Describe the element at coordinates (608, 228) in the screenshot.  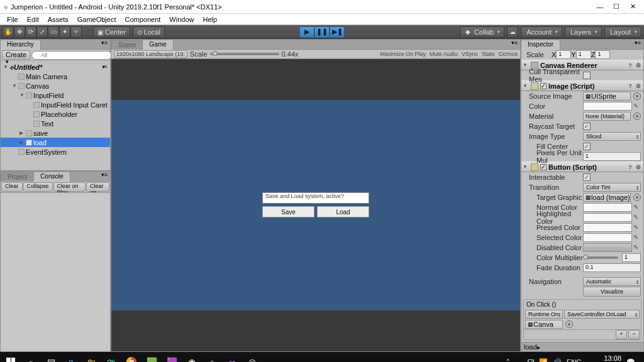
I see `pressed-color-field` at that location.